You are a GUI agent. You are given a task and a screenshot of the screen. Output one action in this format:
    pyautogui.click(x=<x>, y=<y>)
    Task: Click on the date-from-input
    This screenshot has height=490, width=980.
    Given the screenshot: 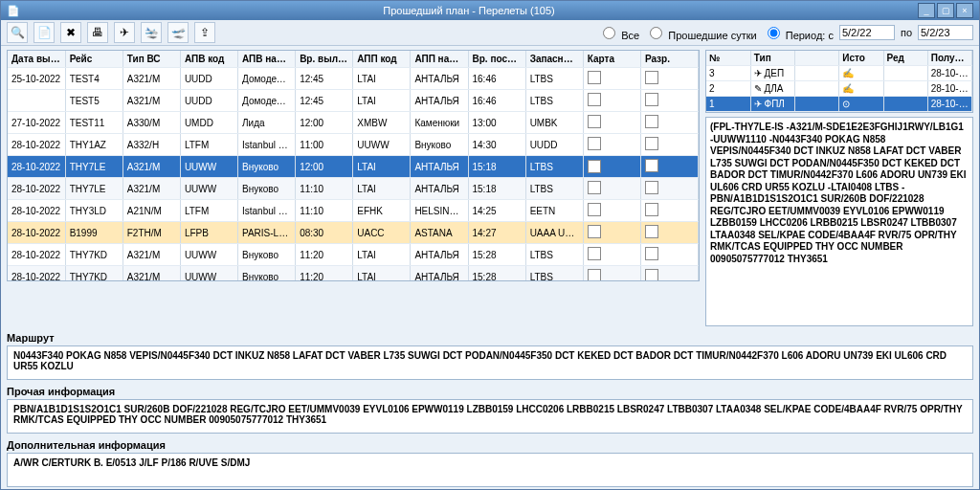 What is the action you would take?
    pyautogui.click(x=867, y=33)
    